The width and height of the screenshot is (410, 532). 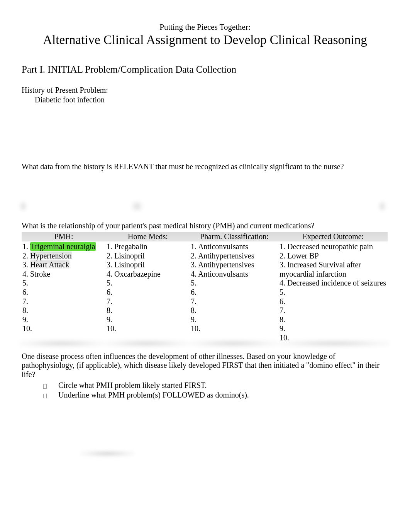 I want to click on table-row: 4. Oxcarbazepine, so click(x=147, y=274).